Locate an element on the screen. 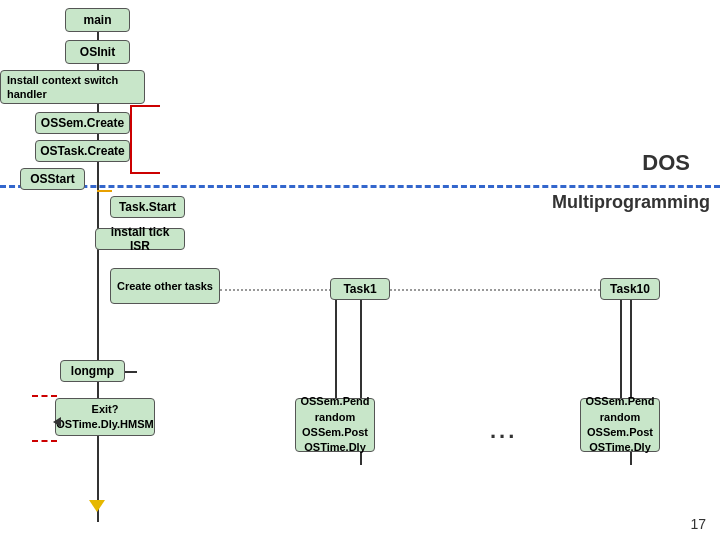  ellipsis-dots: ... is located at coordinates (504, 431).